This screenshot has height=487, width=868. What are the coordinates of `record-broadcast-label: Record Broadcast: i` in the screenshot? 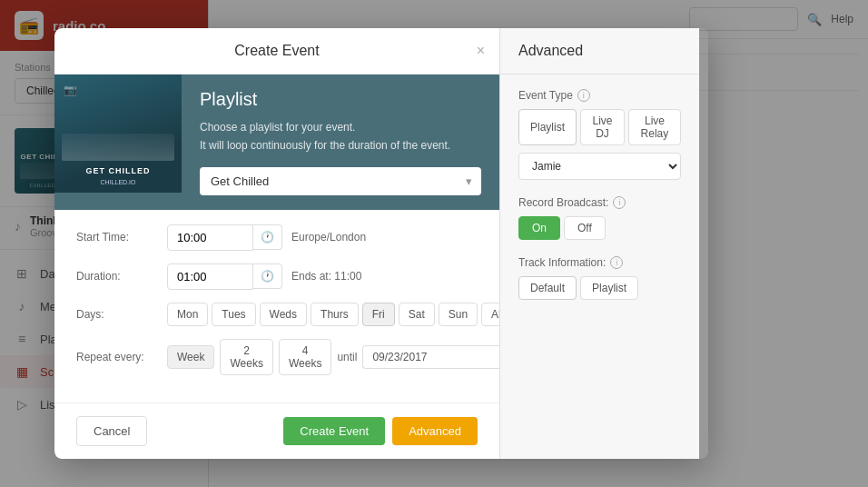 It's located at (599, 203).